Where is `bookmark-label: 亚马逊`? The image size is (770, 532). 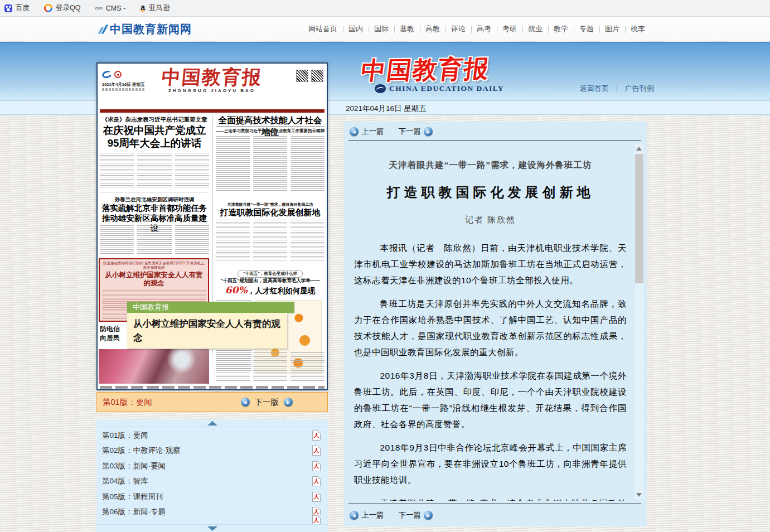
bookmark-label: 亚马逊 is located at coordinates (159, 8).